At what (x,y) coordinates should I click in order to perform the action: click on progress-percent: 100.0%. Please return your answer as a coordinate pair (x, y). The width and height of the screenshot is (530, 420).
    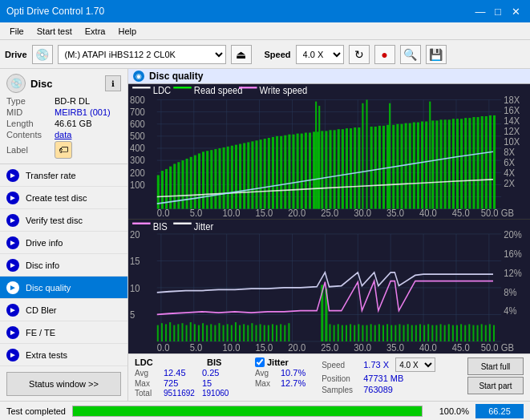
    Looking at the image, I should click on (449, 411).